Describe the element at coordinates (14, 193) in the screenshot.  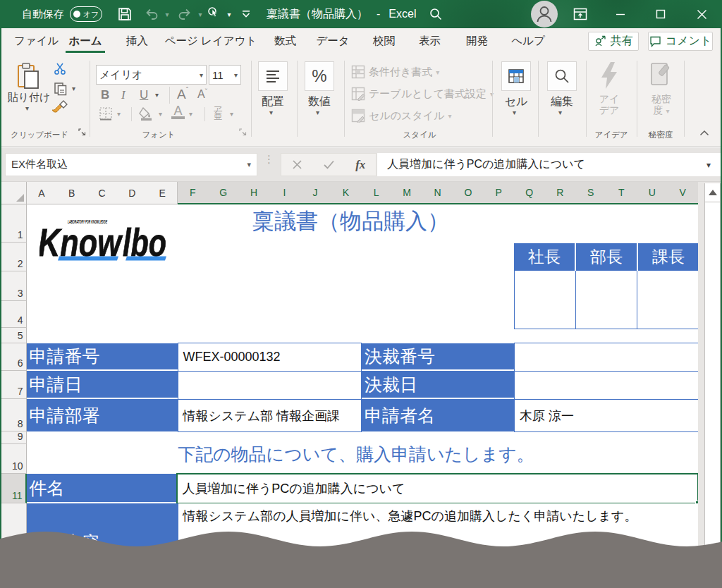
I see `select-all-corner` at that location.